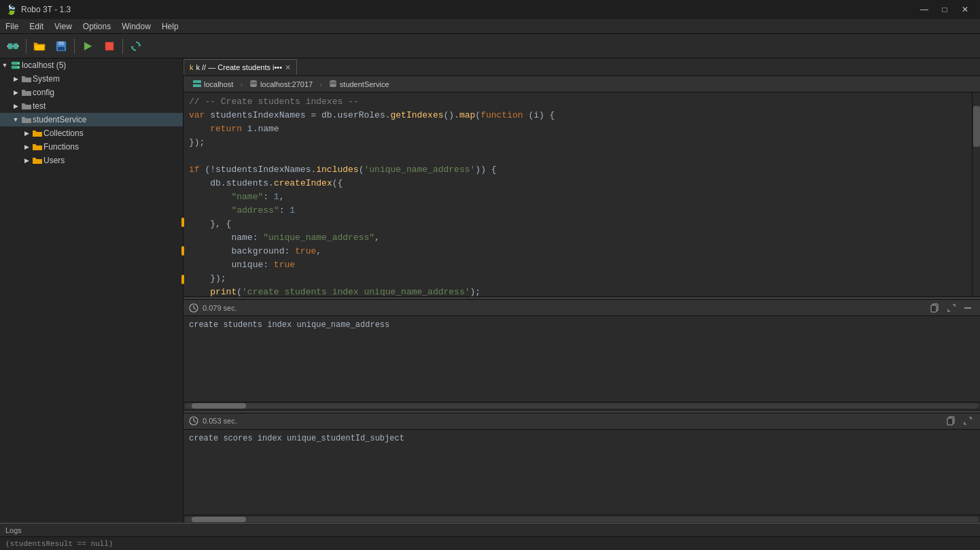 This screenshot has width=980, height=550. Describe the element at coordinates (27, 133) in the screenshot. I see `expand-collections-icon: ▶` at that location.